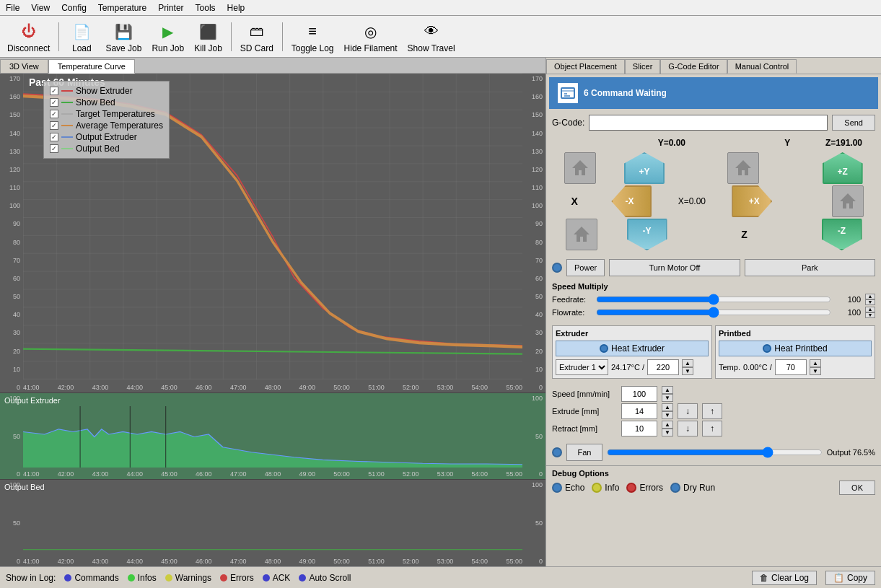 This screenshot has width=881, height=588. Describe the element at coordinates (870, 302) in the screenshot. I see `feedrate-spin-down: ▼` at that location.